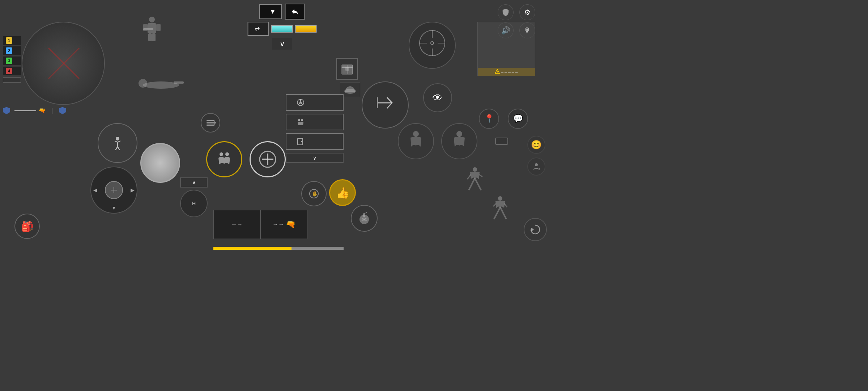 The height and width of the screenshot is (391, 868). Describe the element at coordinates (27, 226) in the screenshot. I see `backpack-button: 🎒` at that location.